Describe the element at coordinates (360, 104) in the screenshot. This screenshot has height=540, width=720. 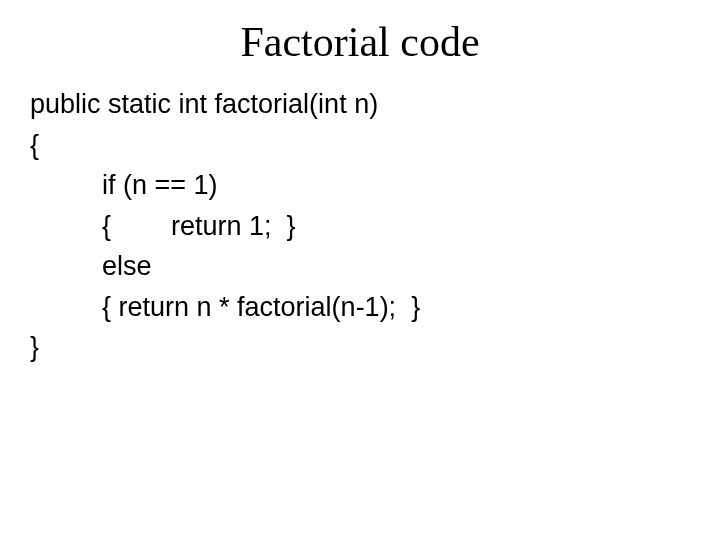
I see `code-line-1: public static int factorial(int n)` at that location.